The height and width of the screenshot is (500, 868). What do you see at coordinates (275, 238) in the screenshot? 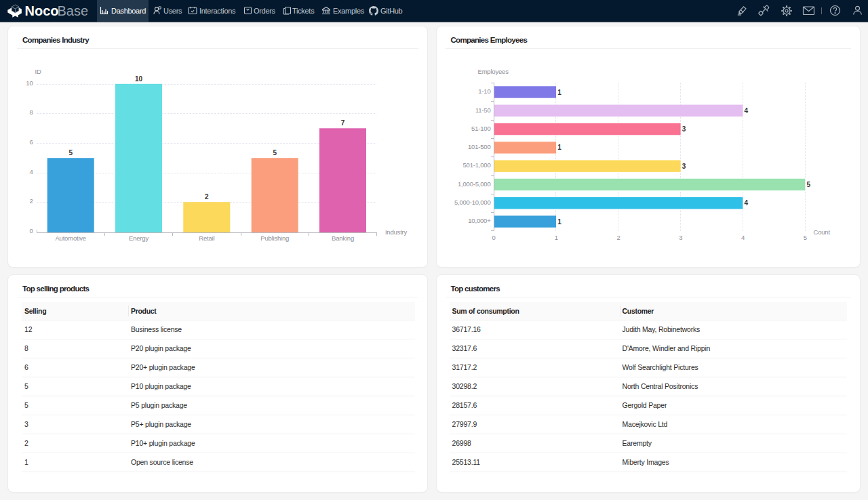
I see `svg-text: Publishing` at bounding box center [275, 238].